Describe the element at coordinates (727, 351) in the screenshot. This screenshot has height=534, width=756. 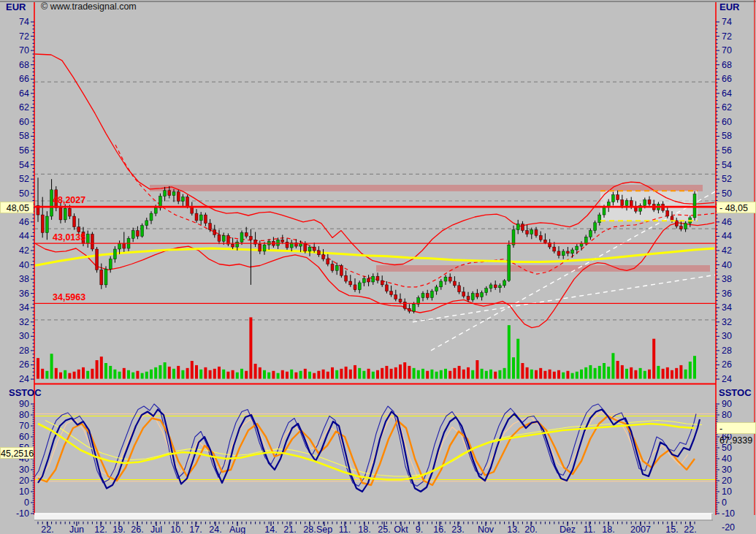
I see `price-axis-label-right: 28` at that location.